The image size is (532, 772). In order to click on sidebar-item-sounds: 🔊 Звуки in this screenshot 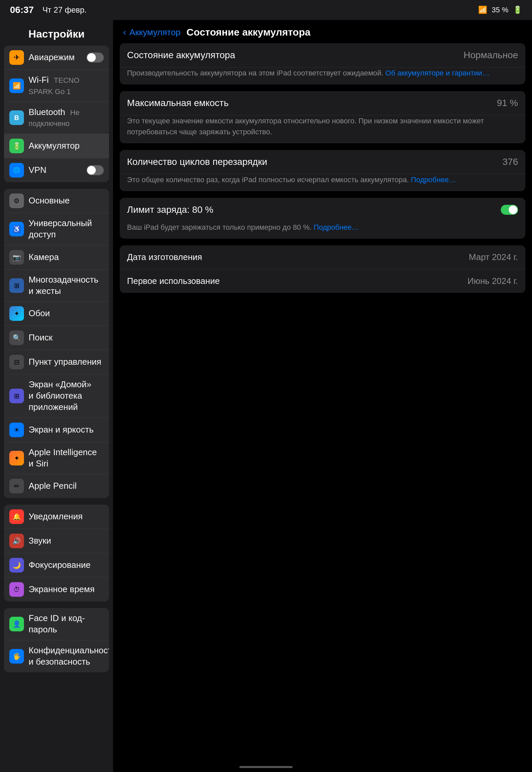, I will do `click(57, 541)`.